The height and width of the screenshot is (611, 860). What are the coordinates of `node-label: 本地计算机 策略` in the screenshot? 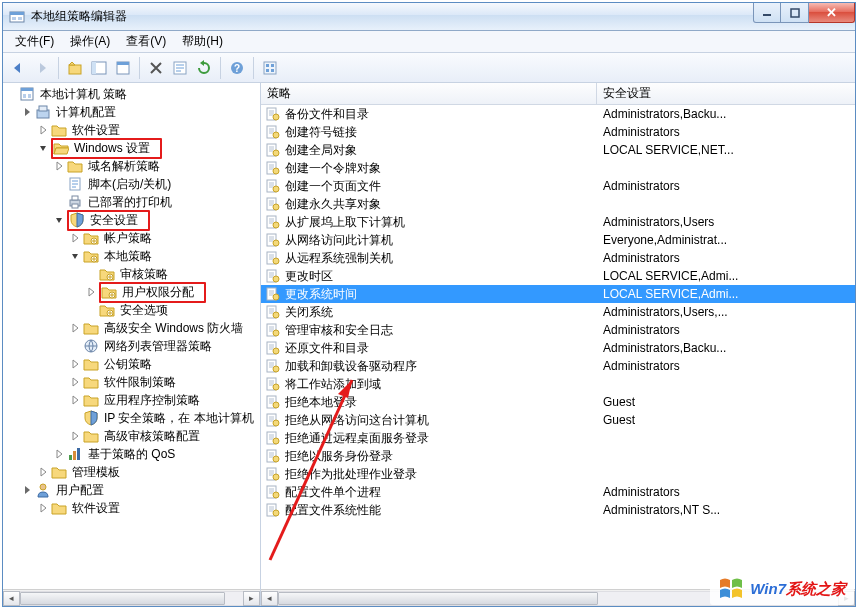 It's located at (84, 94).